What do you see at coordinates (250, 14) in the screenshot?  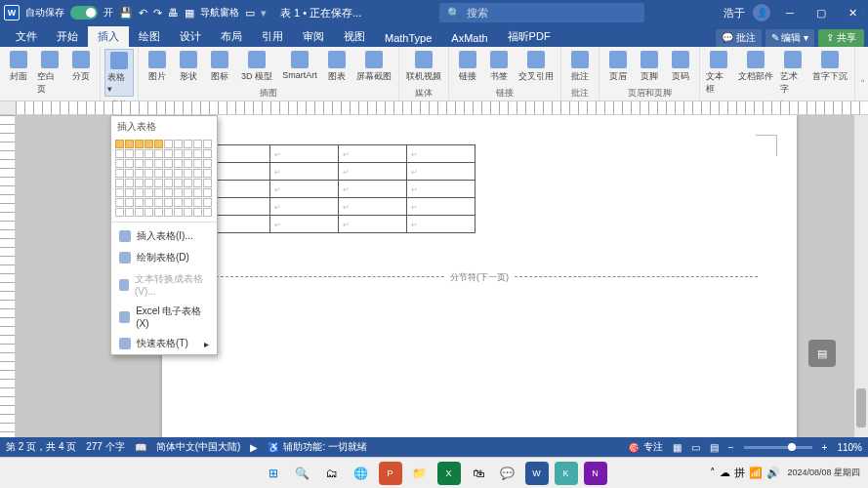 I see `format-icon: ▭` at bounding box center [250, 14].